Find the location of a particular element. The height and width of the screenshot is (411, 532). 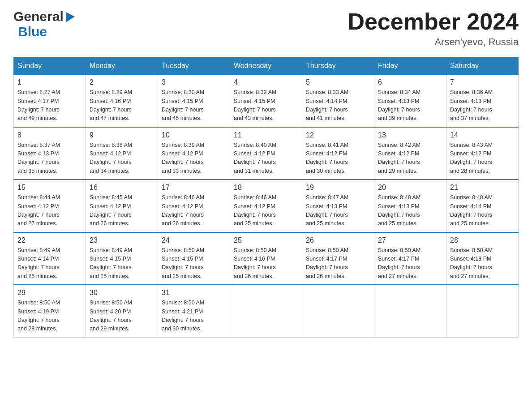

day-info: Sunrise: 8:45 AMSunset: 4:12 PMDaylight:… is located at coordinates (122, 211).